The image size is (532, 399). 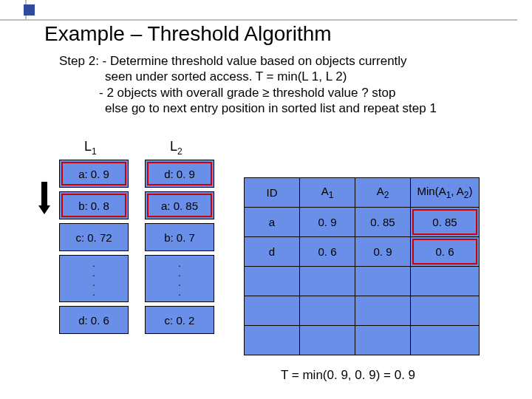 I want to click on col-a2: A2, so click(x=383, y=193).